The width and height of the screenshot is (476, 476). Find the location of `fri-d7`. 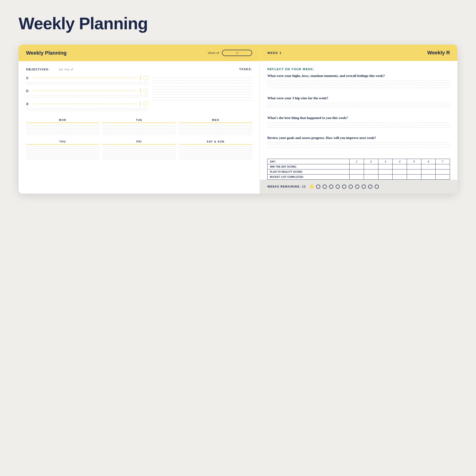

fri-d7 is located at coordinates (139, 158).